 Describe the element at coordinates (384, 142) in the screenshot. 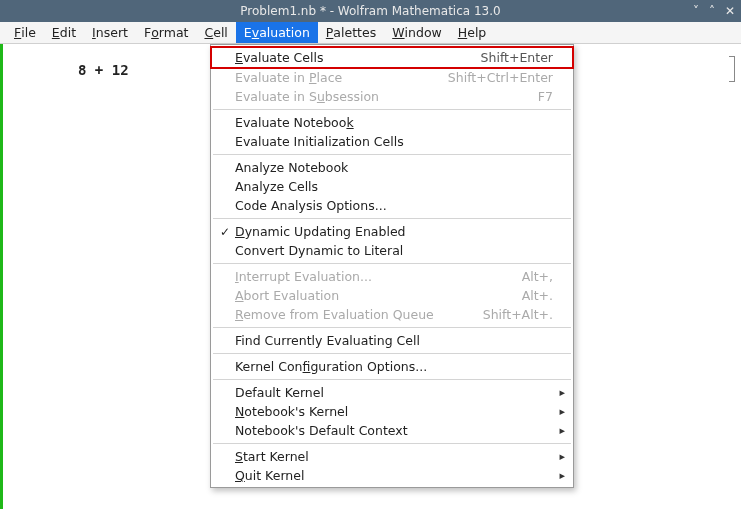

I see `menu-item-label: Evaluate Initialization Cells` at that location.